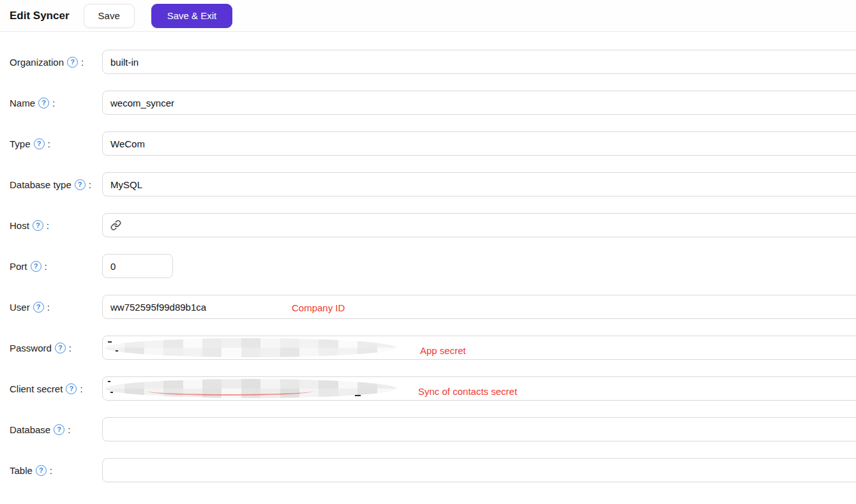  I want to click on field-input-database, so click(479, 429).